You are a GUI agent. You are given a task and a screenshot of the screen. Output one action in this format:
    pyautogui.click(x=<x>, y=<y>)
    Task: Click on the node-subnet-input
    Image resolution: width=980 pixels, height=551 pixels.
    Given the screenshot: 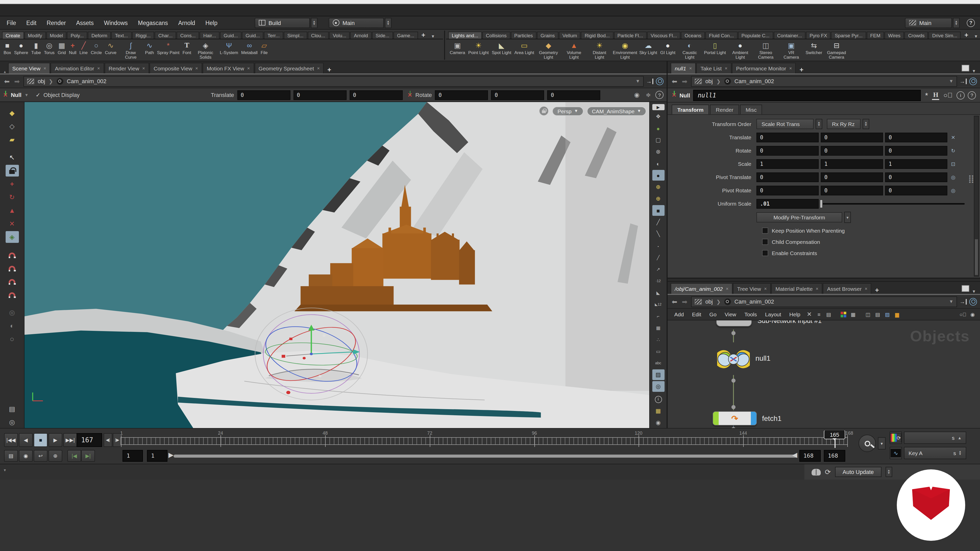 What is the action you would take?
    pyautogui.click(x=734, y=324)
    